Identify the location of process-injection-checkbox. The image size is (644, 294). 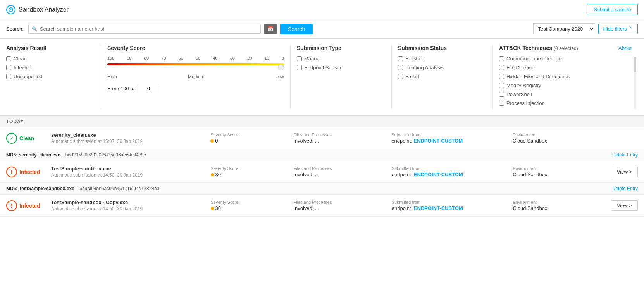
(501, 103).